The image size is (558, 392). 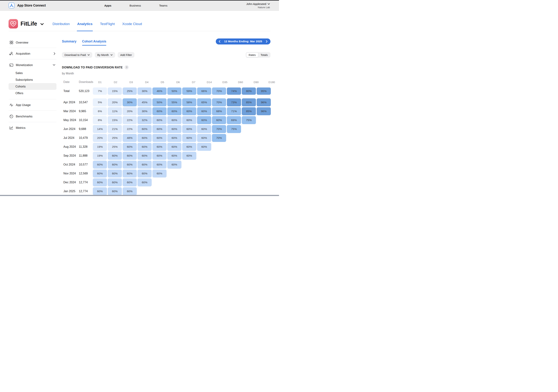 I want to click on chevron-right-icon, so click(x=267, y=41).